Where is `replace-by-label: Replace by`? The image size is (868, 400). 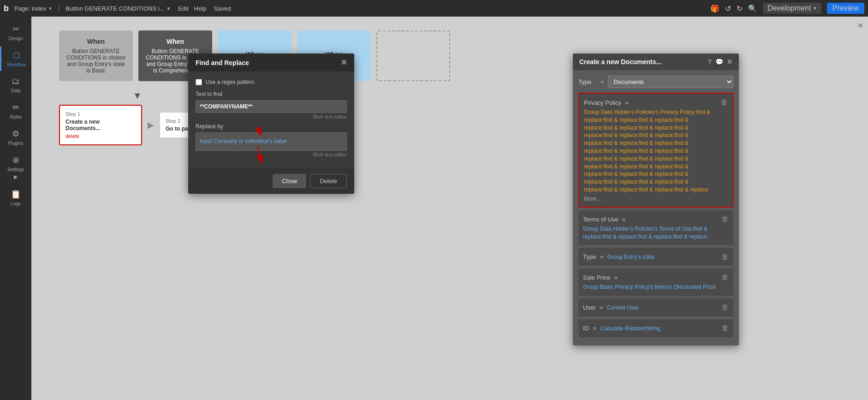
replace-by-label: Replace by is located at coordinates (271, 126).